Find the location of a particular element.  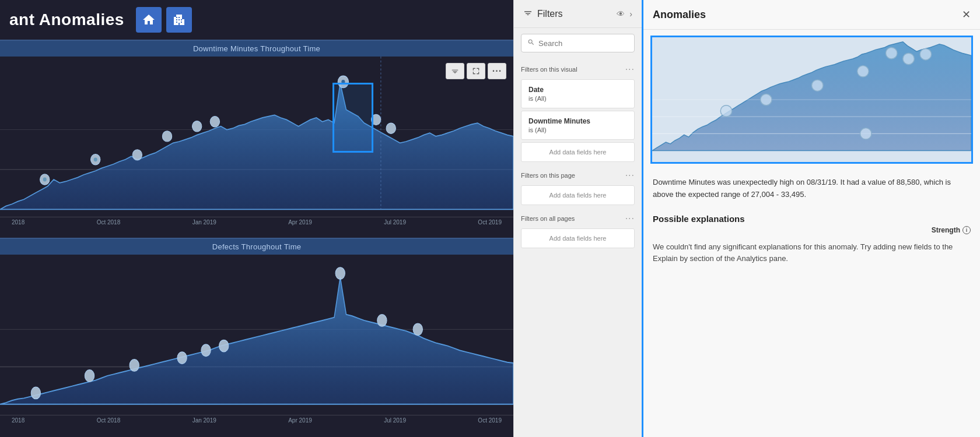

filters-header-left: Filters is located at coordinates (543, 14).